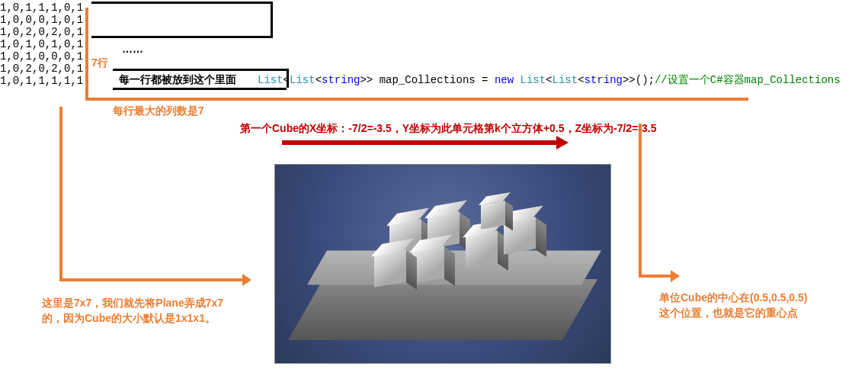 The image size is (868, 392). Describe the element at coordinates (100, 63) in the screenshot. I see `row-count-label: 7行` at that location.